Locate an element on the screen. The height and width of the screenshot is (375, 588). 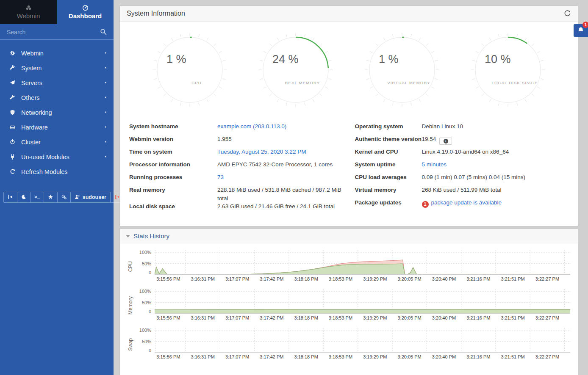
gauge-label: CPU is located at coordinates (197, 83).